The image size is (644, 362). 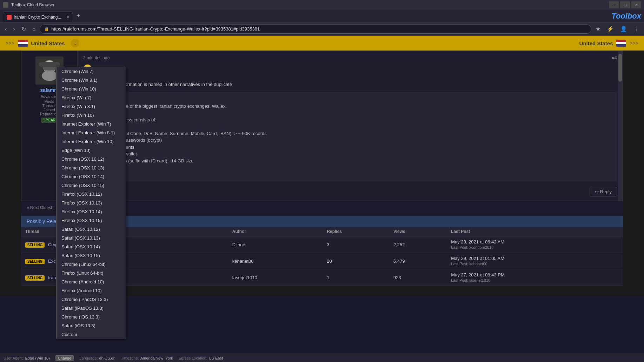 What do you see at coordinates (91, 282) in the screenshot?
I see `dropdown-item: Chrome (Android 10)` at bounding box center [91, 282].